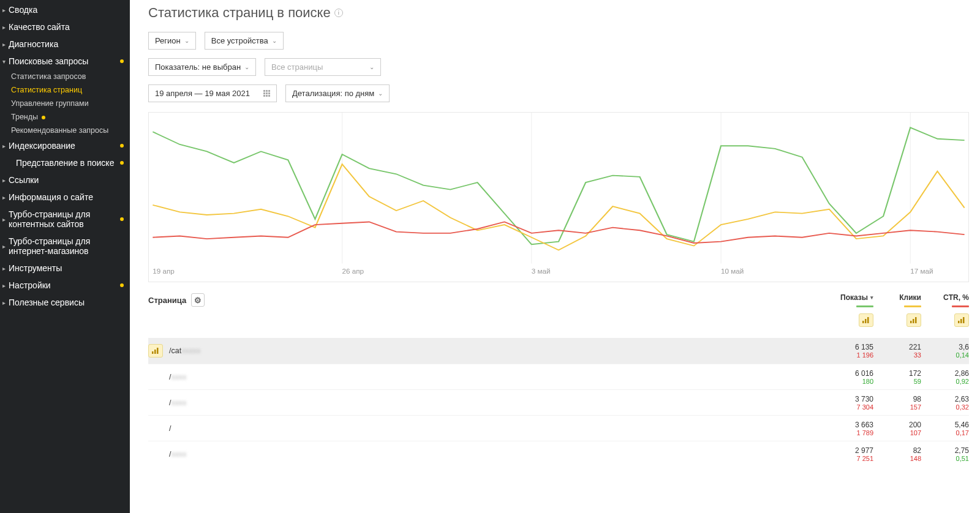  I want to click on metric-cell: 2,750,51, so click(945, 454).